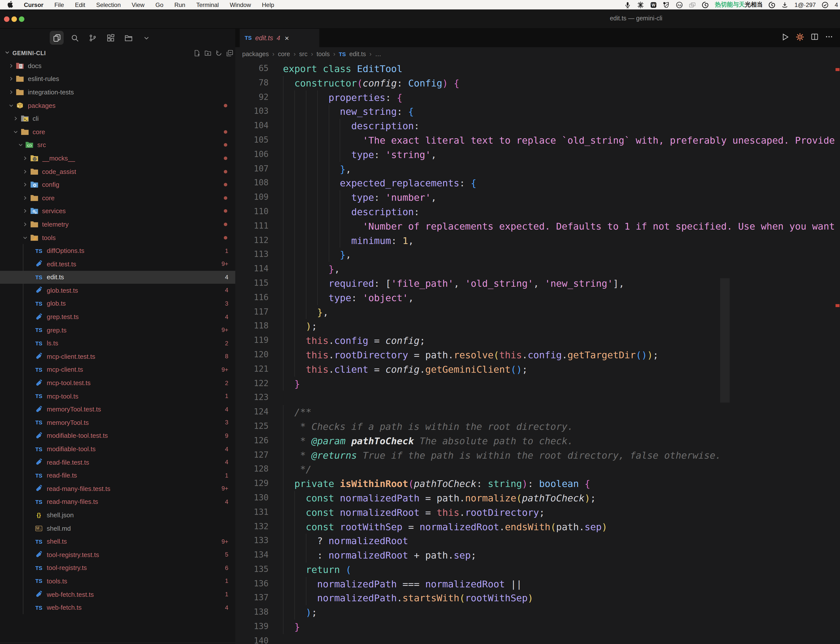 Image resolution: width=840 pixels, height=644 pixels. I want to click on tree-item-shell-ts: TSshell.ts9+, so click(117, 541).